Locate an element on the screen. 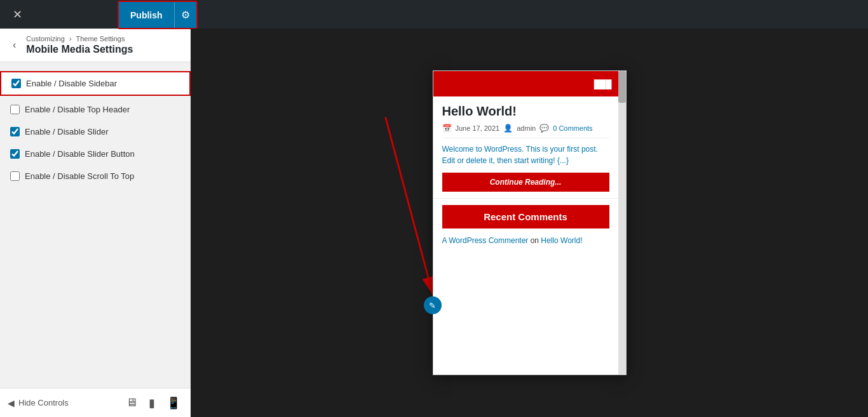  option-label-top-header: Enable / Disable Top Header is located at coordinates (78, 109).